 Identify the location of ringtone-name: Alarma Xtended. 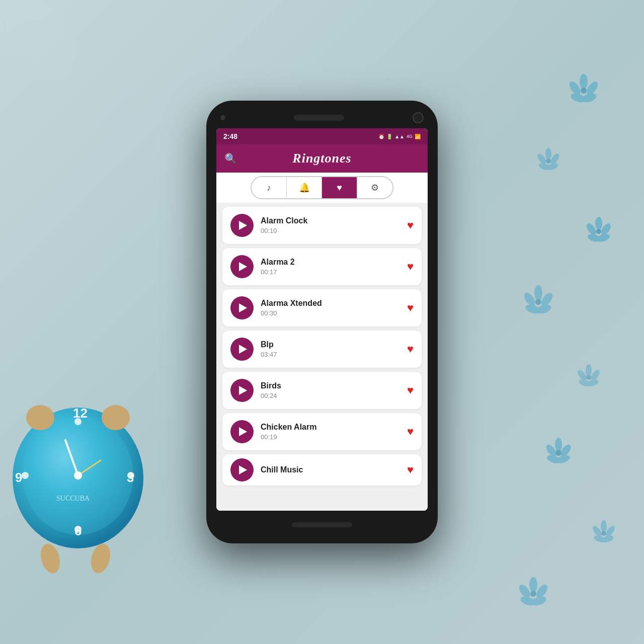
(330, 303).